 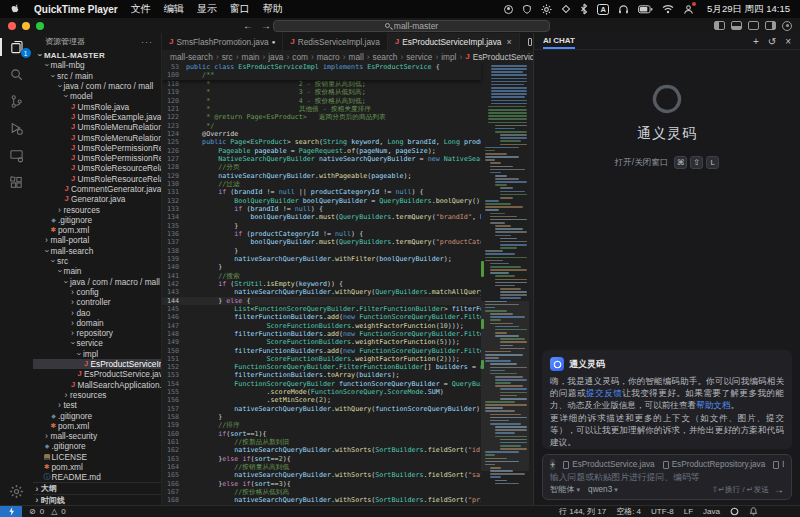 I want to click on tree-item-resources: ›resources, so click(x=97, y=395).